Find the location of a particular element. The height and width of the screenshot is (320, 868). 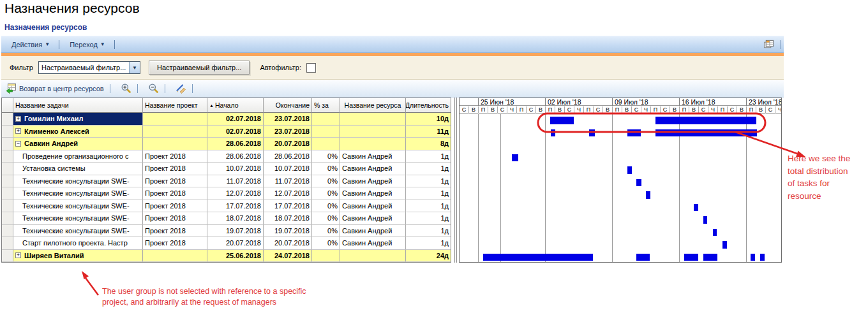

zoom-out-icon is located at coordinates (153, 88).